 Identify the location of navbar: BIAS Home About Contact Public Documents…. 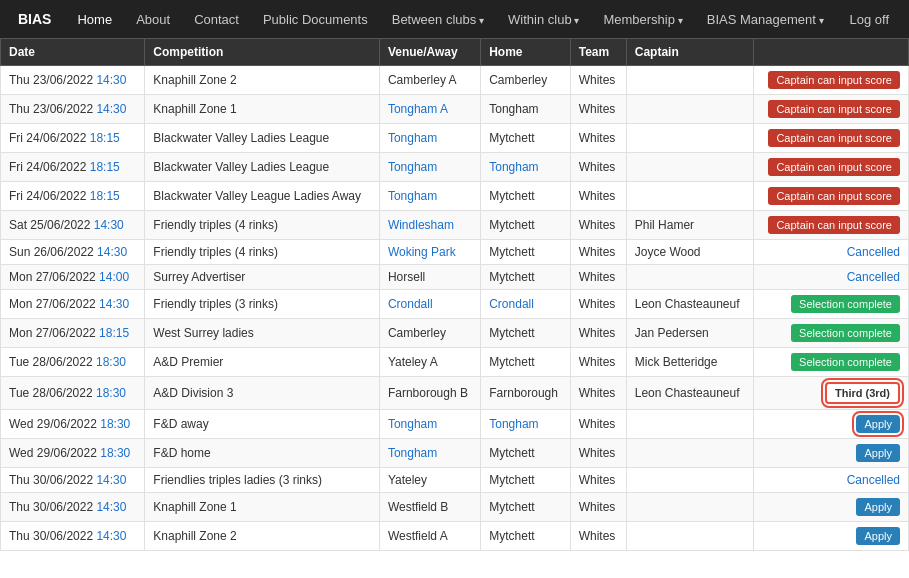
(454, 19).